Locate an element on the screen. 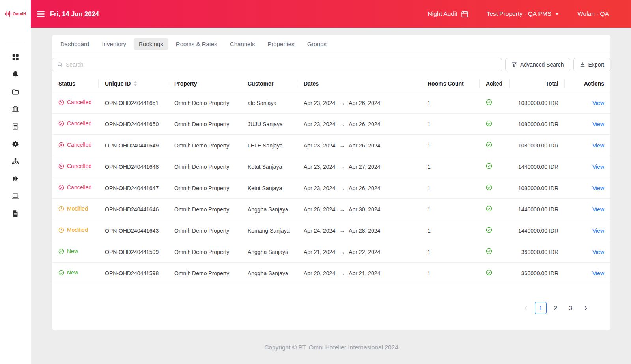  tab-groups: Groups is located at coordinates (317, 44).